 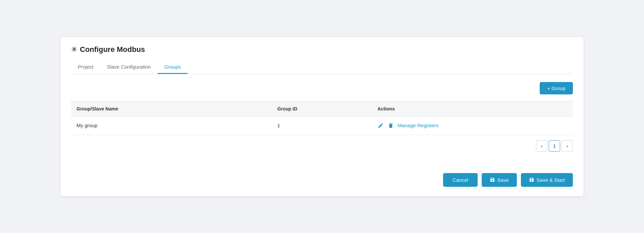 What do you see at coordinates (322, 108) in the screenshot?
I see `table-header-row: Group/Slave Name Group ID Actions` at bounding box center [322, 108].